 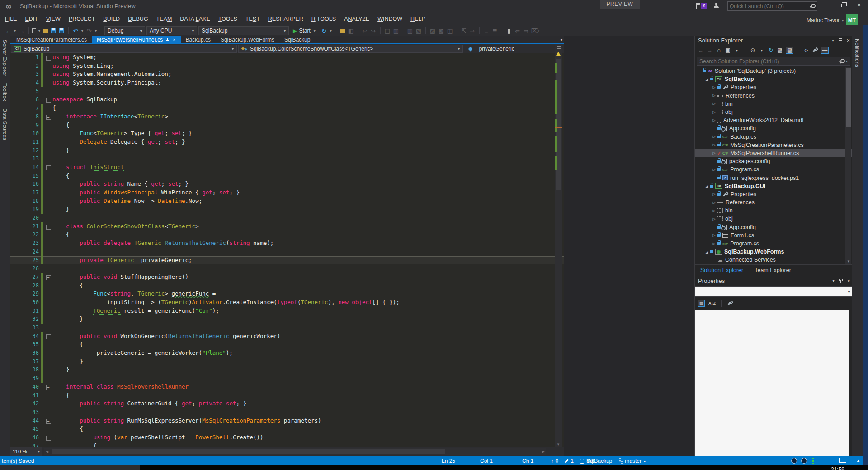 I want to click on transact-sql-editor-icon: ▨, so click(x=433, y=31).